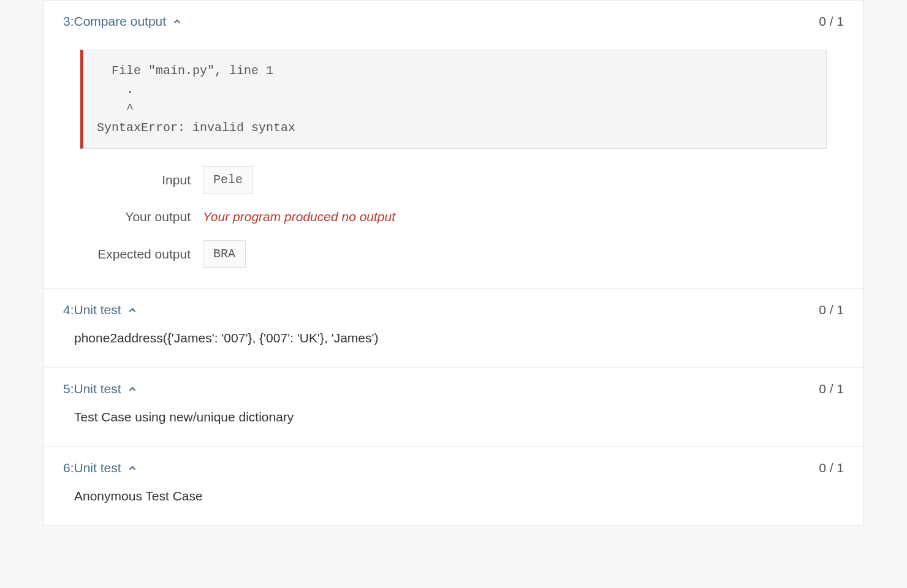 The width and height of the screenshot is (907, 588). Describe the element at coordinates (142, 180) in the screenshot. I see `input-label: Input` at that location.